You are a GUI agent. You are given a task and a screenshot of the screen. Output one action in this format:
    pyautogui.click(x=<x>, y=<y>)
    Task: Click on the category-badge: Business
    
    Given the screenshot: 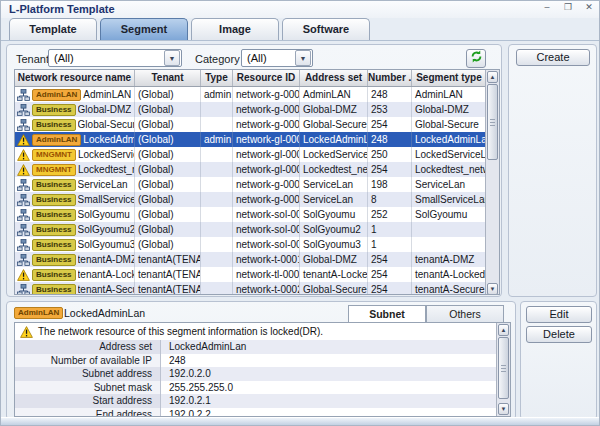 What is the action you would take?
    pyautogui.click(x=54, y=230)
    